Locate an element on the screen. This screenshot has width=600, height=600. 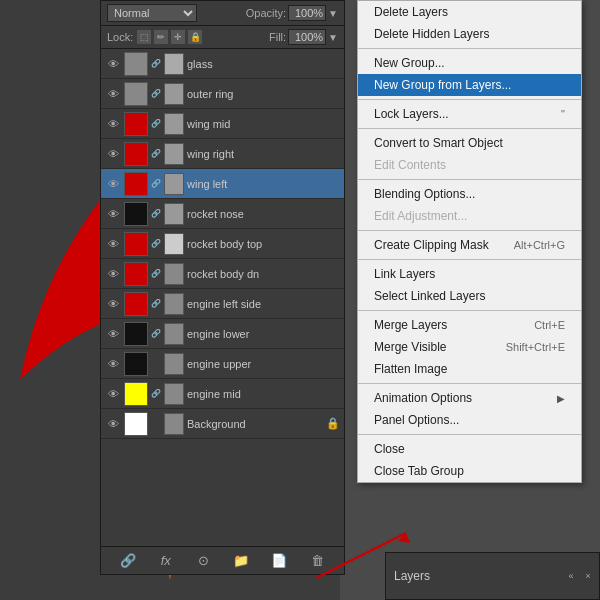
opacity-arrow: ▼ is located at coordinates (333, 14).